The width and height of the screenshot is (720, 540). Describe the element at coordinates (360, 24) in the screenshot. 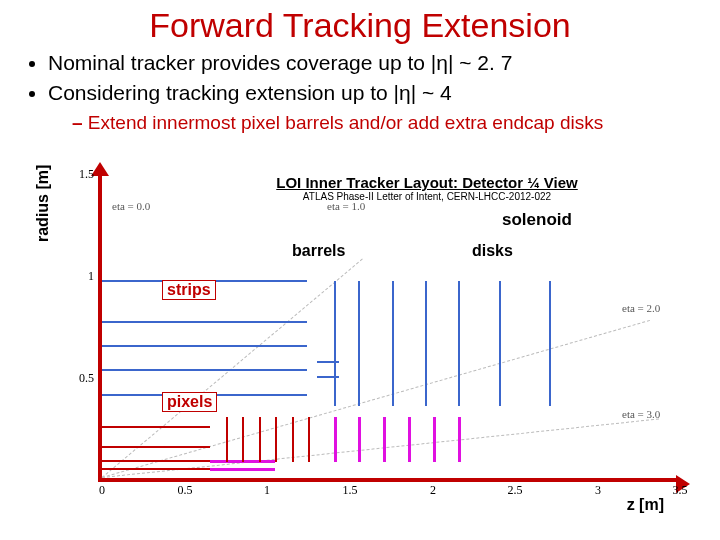

I see `slide-title: Forward Tracking Extension` at that location.